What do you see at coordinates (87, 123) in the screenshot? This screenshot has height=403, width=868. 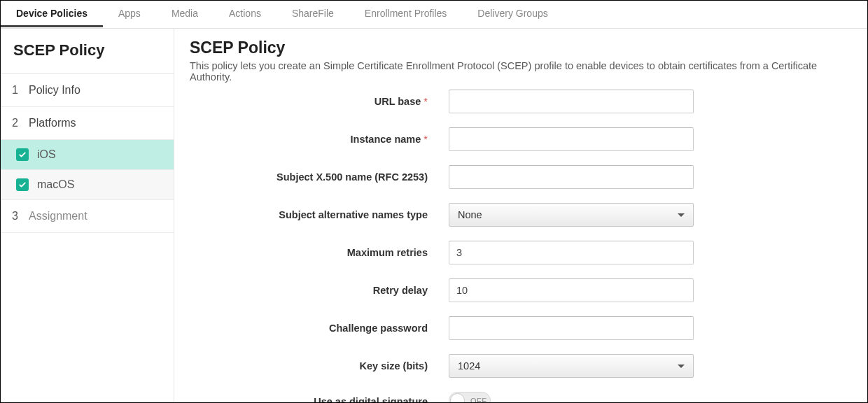 I see `step-platforms: 2 Platforms` at bounding box center [87, 123].